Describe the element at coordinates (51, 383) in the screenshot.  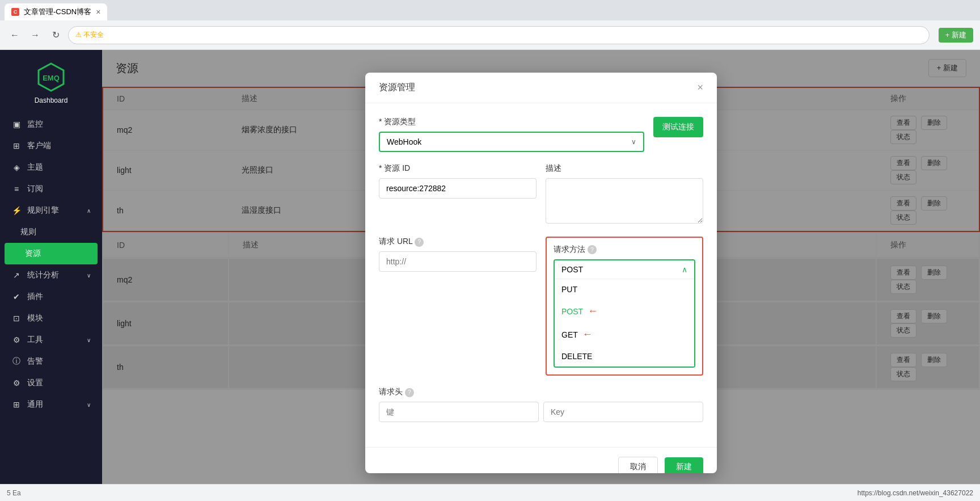
I see `sidebar-item-settings: ⚙ 设置` at that location.